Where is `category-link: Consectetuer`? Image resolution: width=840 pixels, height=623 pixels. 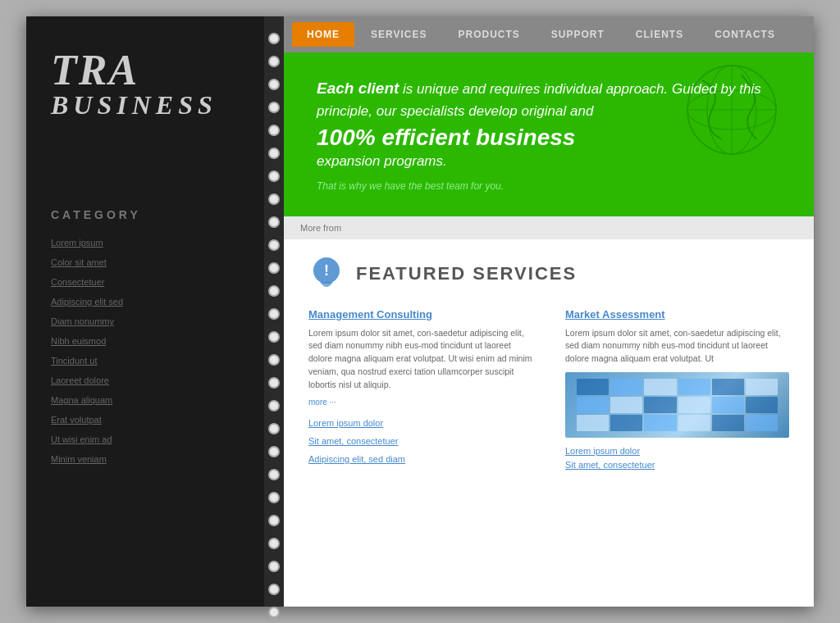 category-link: Consectetuer is located at coordinates (77, 282).